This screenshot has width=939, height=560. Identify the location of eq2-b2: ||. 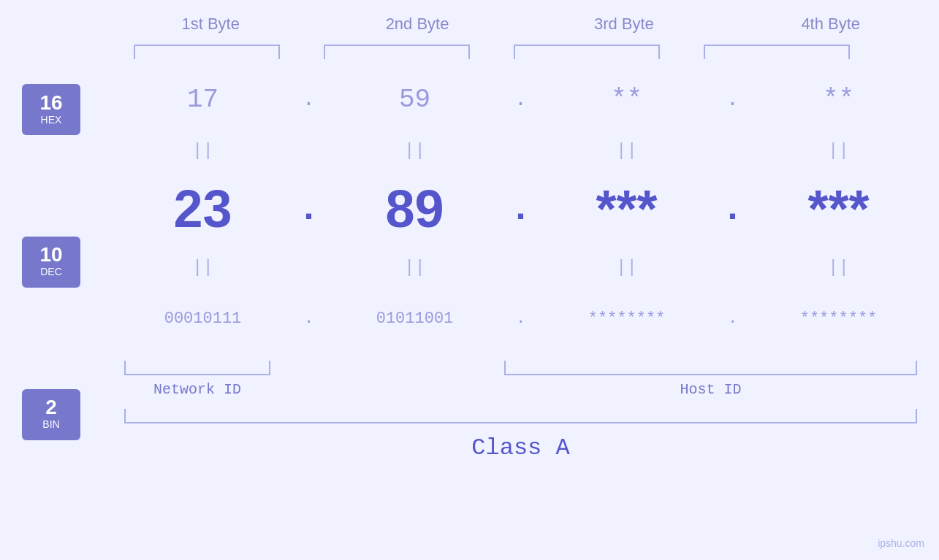
(415, 267).